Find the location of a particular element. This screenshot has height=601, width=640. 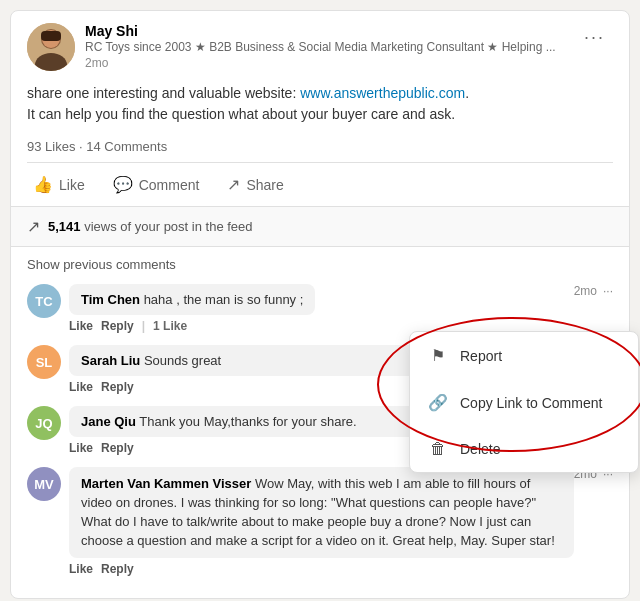

avatar-tim: TC is located at coordinates (44, 301).